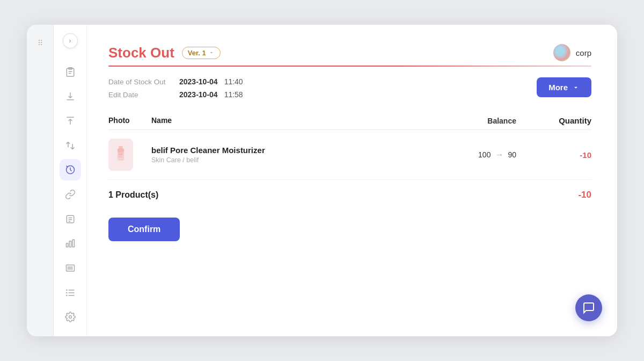  What do you see at coordinates (70, 121) in the screenshot?
I see `sidebar-item-upload` at bounding box center [70, 121].